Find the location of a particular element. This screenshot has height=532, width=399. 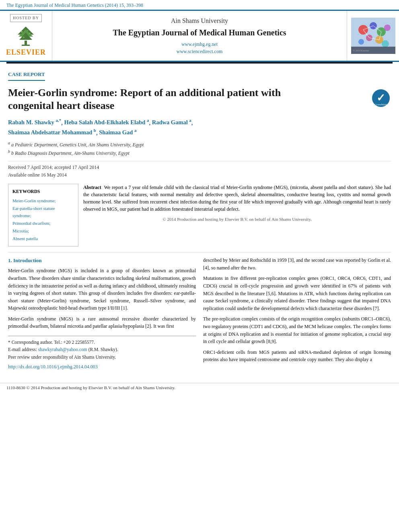

header-center: Ain Shams University The Egyptian Journa… is located at coordinates (200, 36).